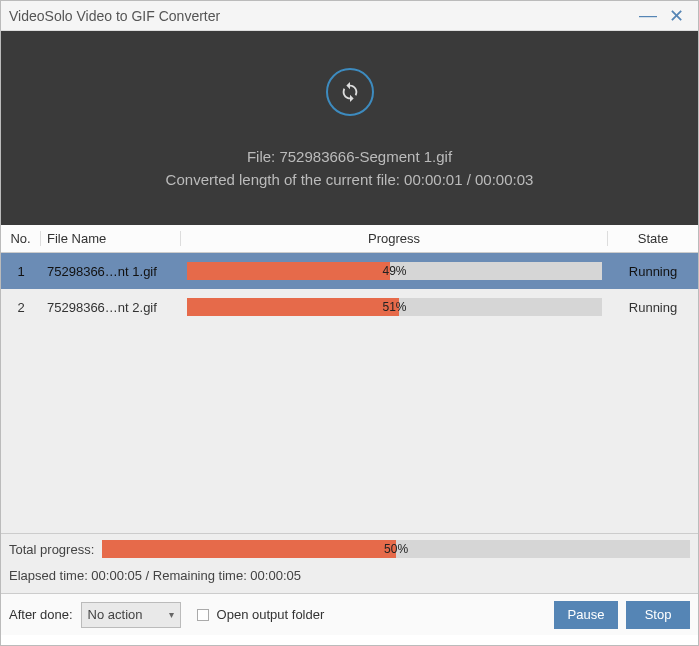 The height and width of the screenshot is (646, 699). Describe the element at coordinates (21, 308) in the screenshot. I see `cell-no: 2` at that location.